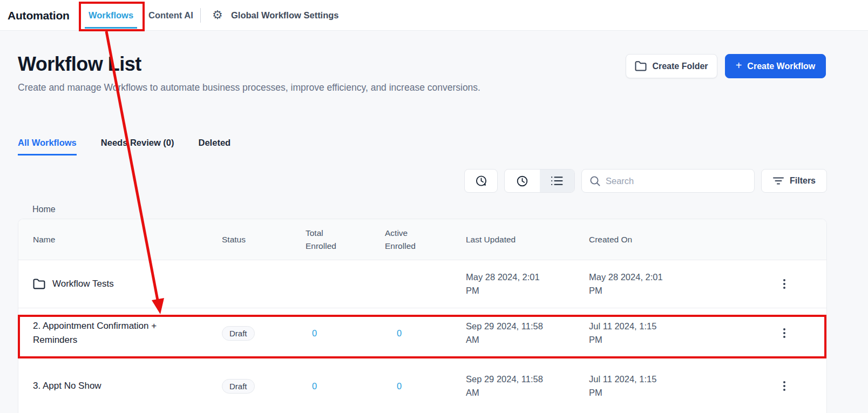  I want to click on list-toolbar: Filters, so click(646, 181).